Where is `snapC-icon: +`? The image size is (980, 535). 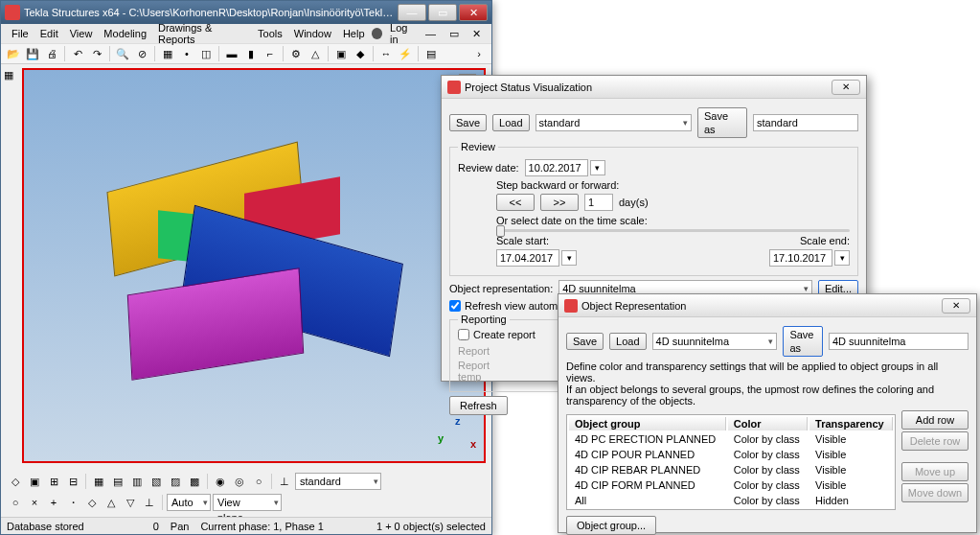 snapC-icon: + is located at coordinates (54, 502).